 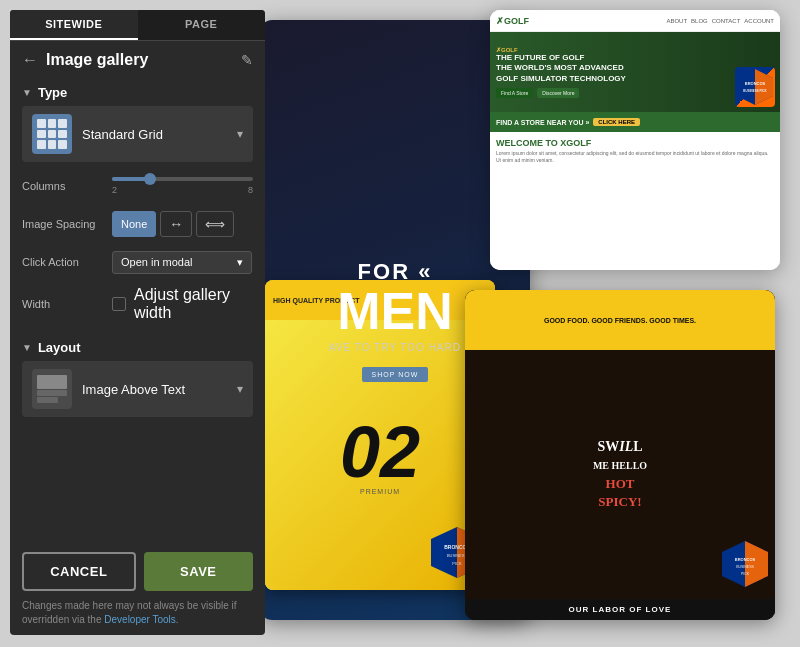 What do you see at coordinates (202, 25) in the screenshot?
I see `tab-page: PAGE` at bounding box center [202, 25].